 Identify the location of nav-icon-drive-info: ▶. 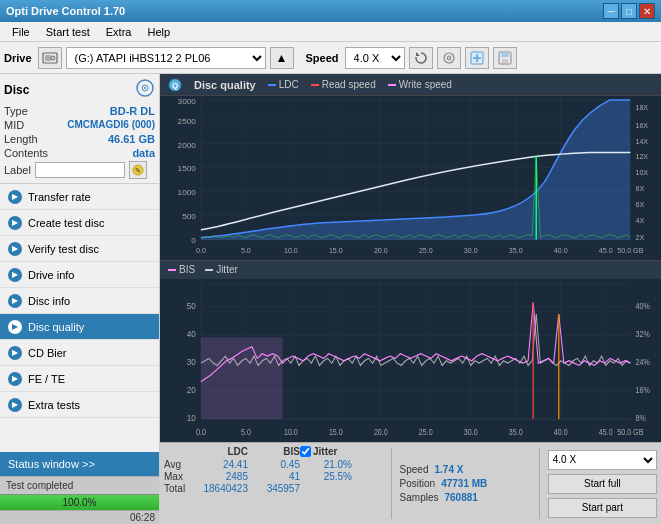
(15, 275).